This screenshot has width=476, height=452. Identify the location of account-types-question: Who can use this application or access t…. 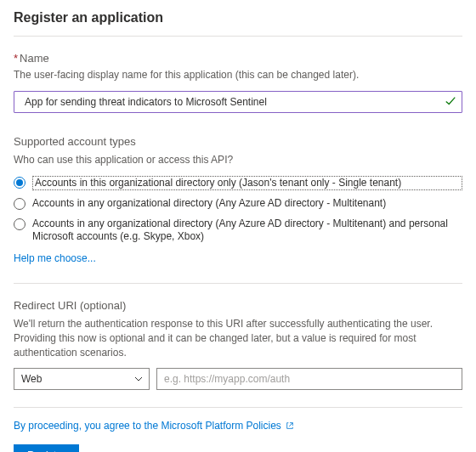
(238, 160).